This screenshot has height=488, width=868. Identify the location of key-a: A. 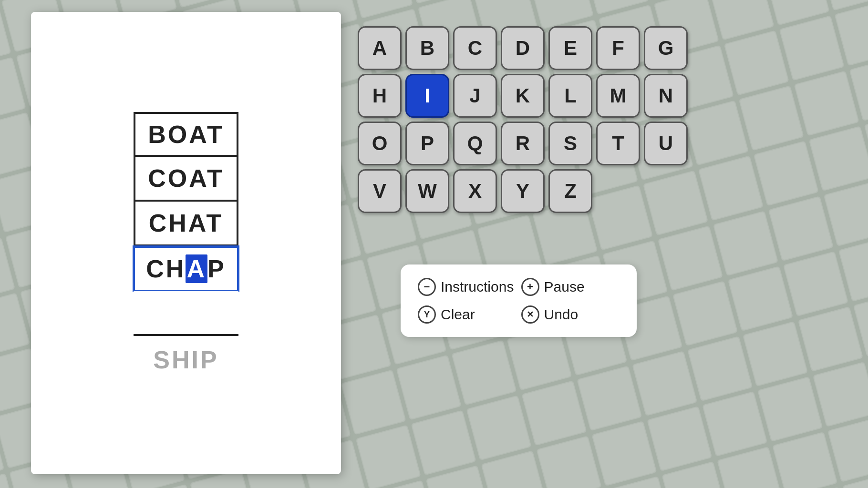
(380, 48).